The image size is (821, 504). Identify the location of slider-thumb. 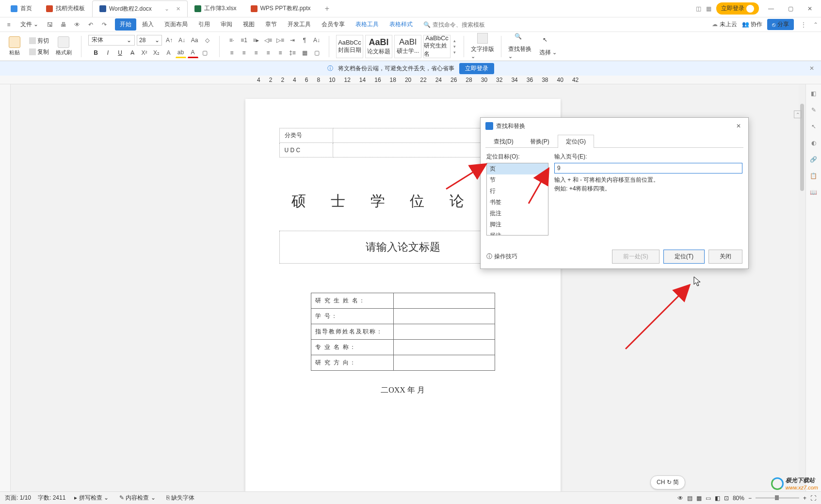
(777, 498).